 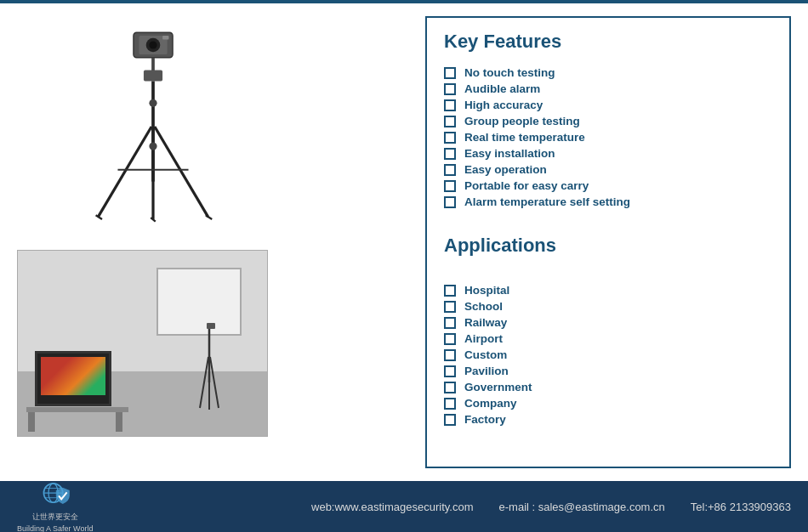 I want to click on section-divider, so click(x=608, y=221).